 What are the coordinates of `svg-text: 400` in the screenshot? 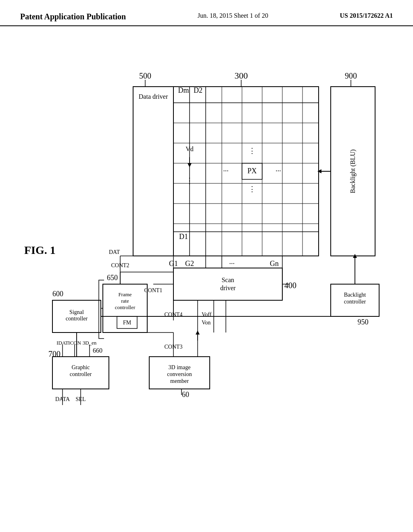 It's located at (290, 285).